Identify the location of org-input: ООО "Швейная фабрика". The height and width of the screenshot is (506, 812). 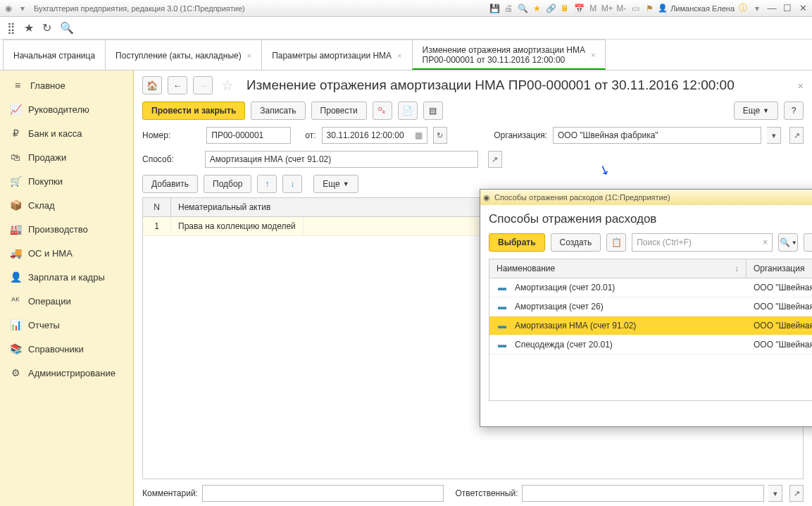
(657, 135).